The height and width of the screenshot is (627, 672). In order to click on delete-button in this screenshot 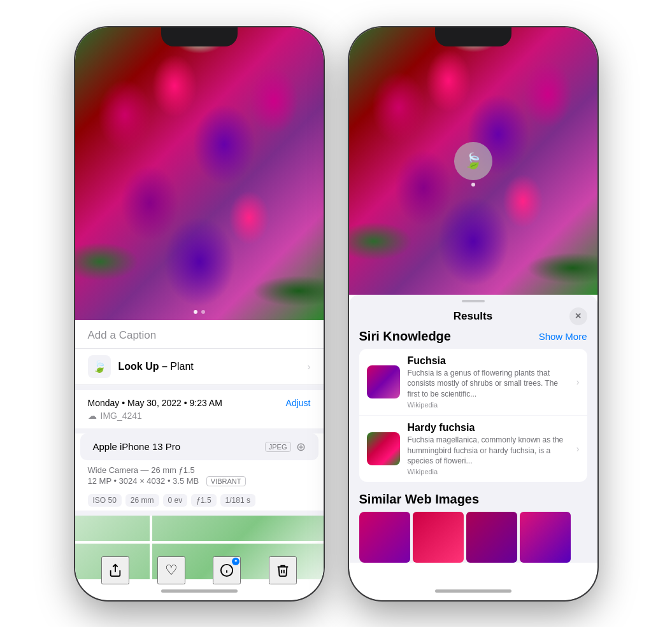, I will do `click(283, 570)`.